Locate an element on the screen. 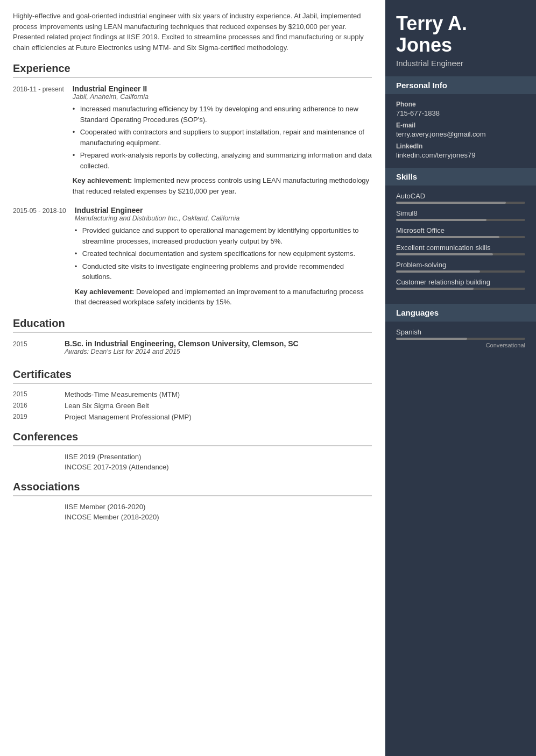 This screenshot has width=536, height=756. skill-bar-bg-communication is located at coordinates (461, 254).